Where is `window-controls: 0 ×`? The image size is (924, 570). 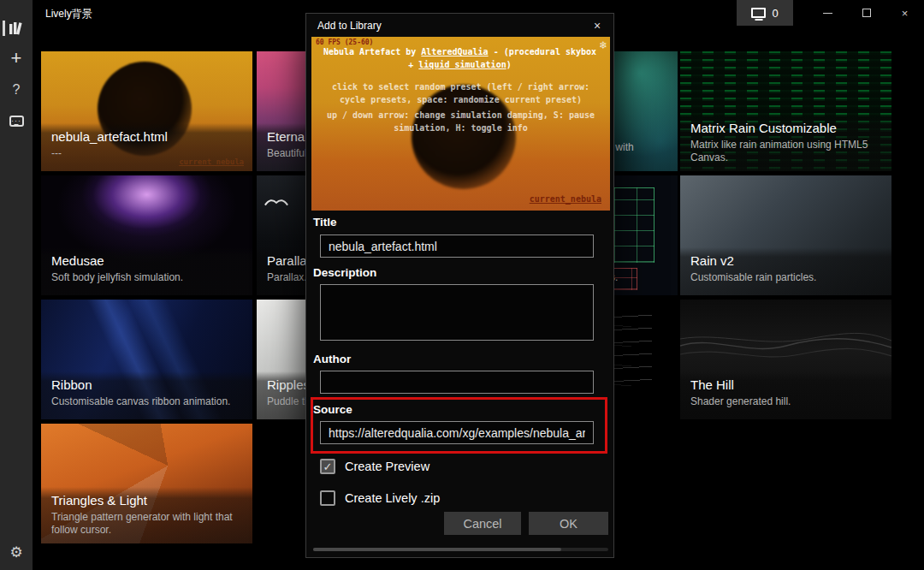
window-controls: 0 × is located at coordinates (830, 13).